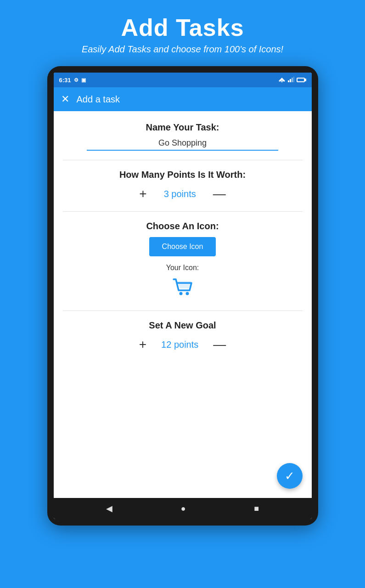 This screenshot has width=365, height=588. What do you see at coordinates (183, 336) in the screenshot?
I see `goal-section: Set A New Goal + 12 points —` at bounding box center [183, 336].